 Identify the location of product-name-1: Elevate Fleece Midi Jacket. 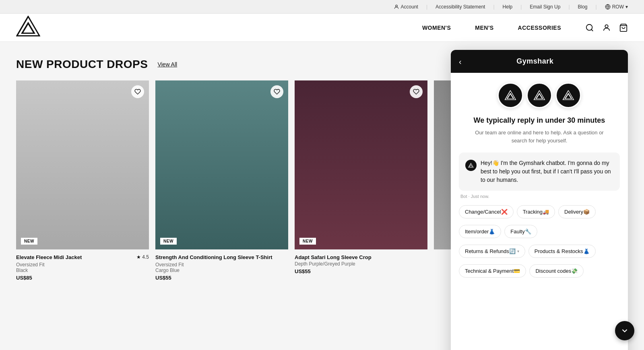
(75, 257).